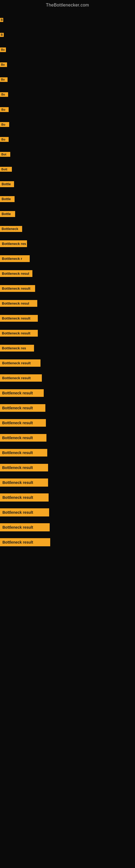  What do you see at coordinates (6, 169) in the screenshot?
I see `bottleneck-label: Bott` at bounding box center [6, 169].